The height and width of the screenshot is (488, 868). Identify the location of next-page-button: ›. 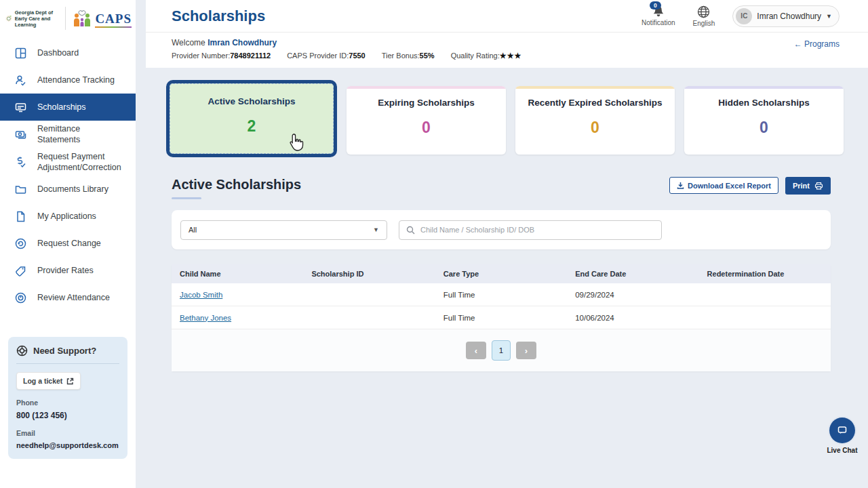
(526, 350).